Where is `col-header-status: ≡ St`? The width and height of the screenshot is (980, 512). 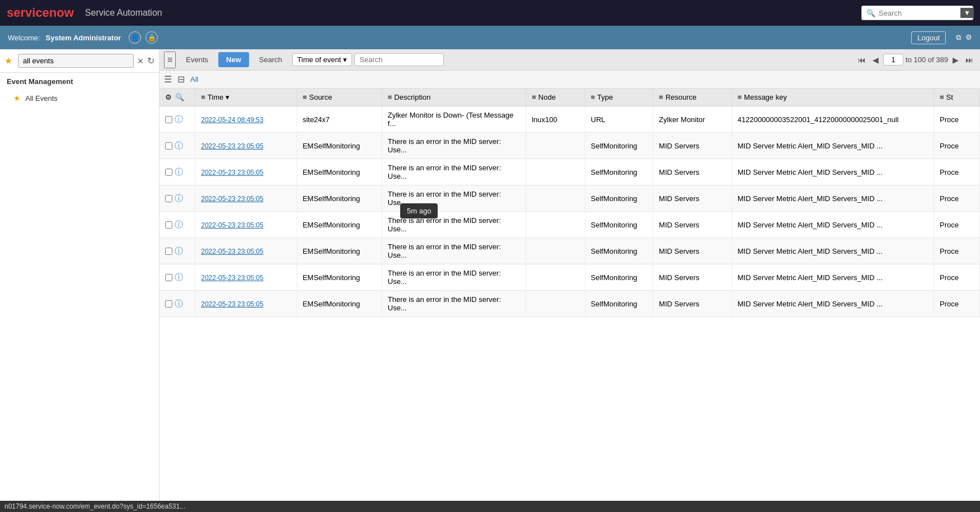 col-header-status: ≡ St is located at coordinates (957, 97).